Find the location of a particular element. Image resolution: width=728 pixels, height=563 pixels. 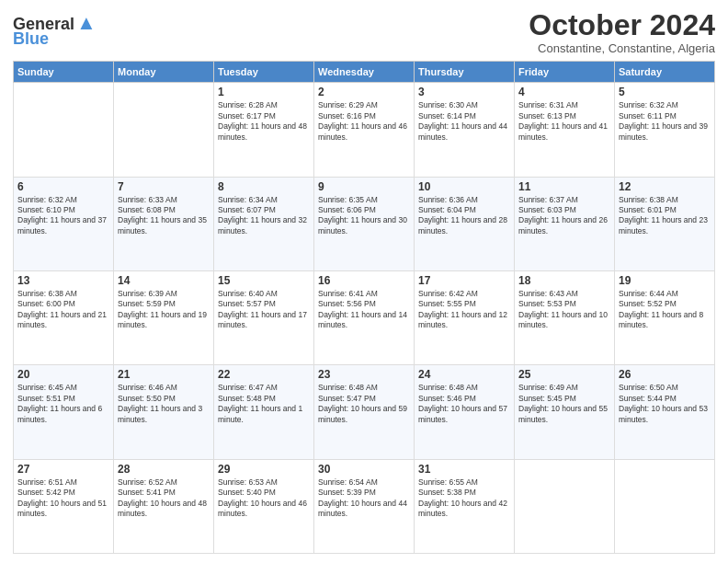

calendar-cell-w5-d6 is located at coordinates (564, 506).